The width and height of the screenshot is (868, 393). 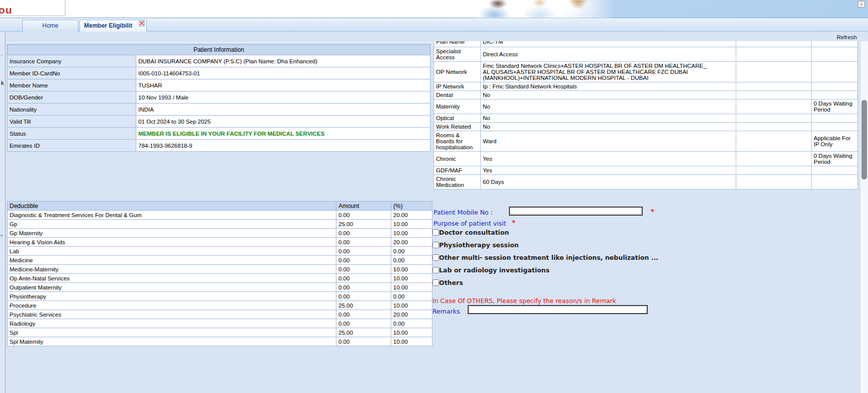 What do you see at coordinates (172, 224) in the screenshot?
I see `deductible-name: Gp` at bounding box center [172, 224].